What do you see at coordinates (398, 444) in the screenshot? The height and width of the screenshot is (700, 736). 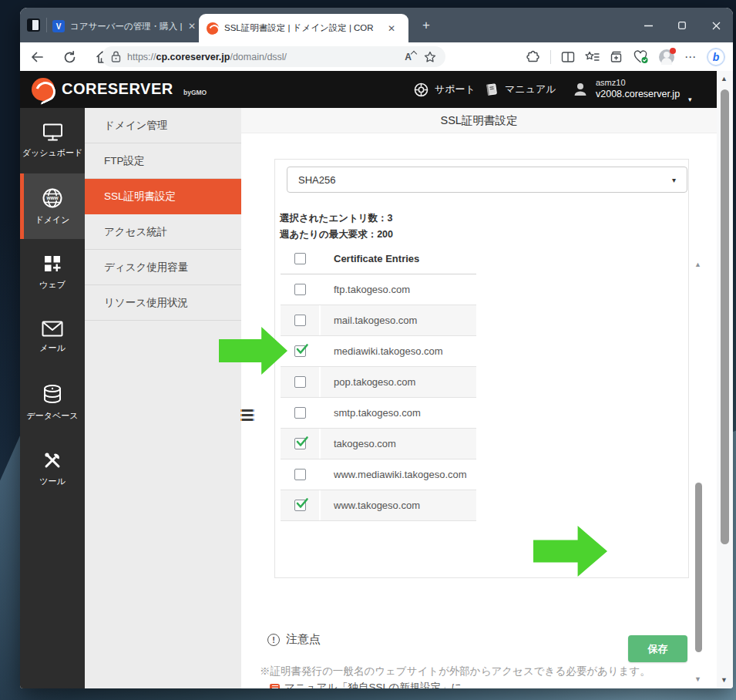 I see `certificate-entry-name: takogeso.com` at bounding box center [398, 444].